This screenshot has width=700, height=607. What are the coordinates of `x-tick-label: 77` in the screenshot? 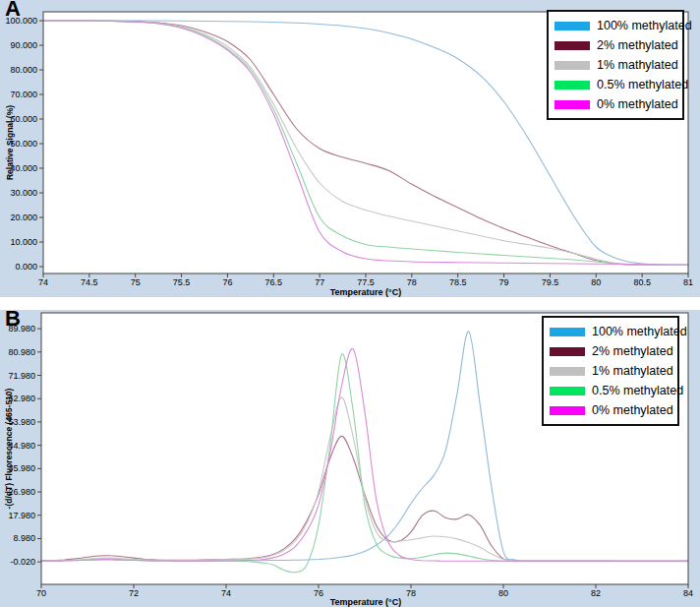 It's located at (320, 282).